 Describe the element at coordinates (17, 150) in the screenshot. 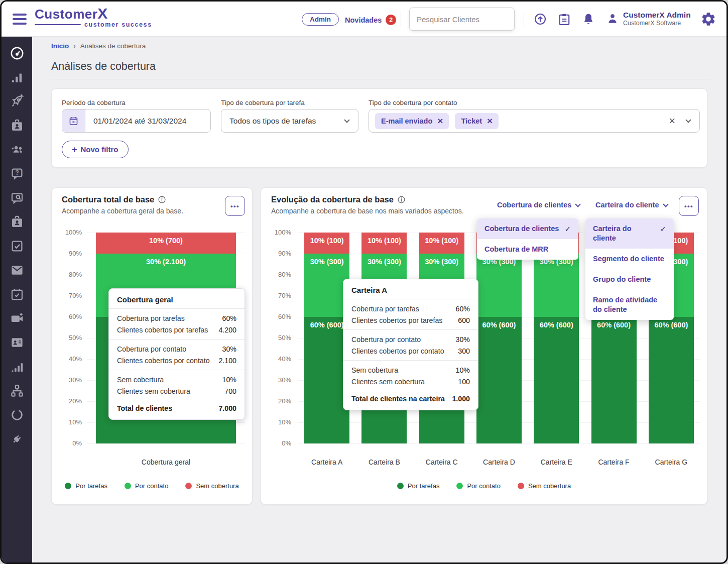

I see `sidebar-item-team-icon` at that location.